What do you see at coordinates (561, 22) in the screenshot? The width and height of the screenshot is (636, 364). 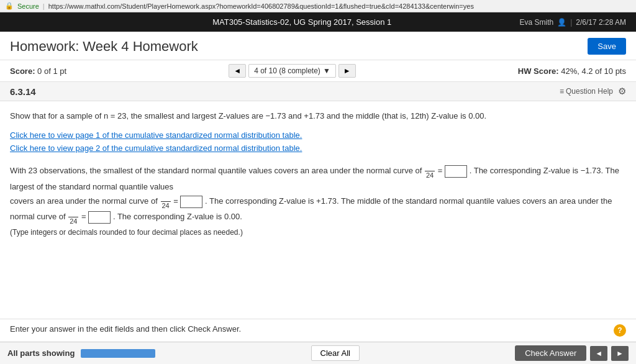 I see `user-icon: 👤` at bounding box center [561, 22].